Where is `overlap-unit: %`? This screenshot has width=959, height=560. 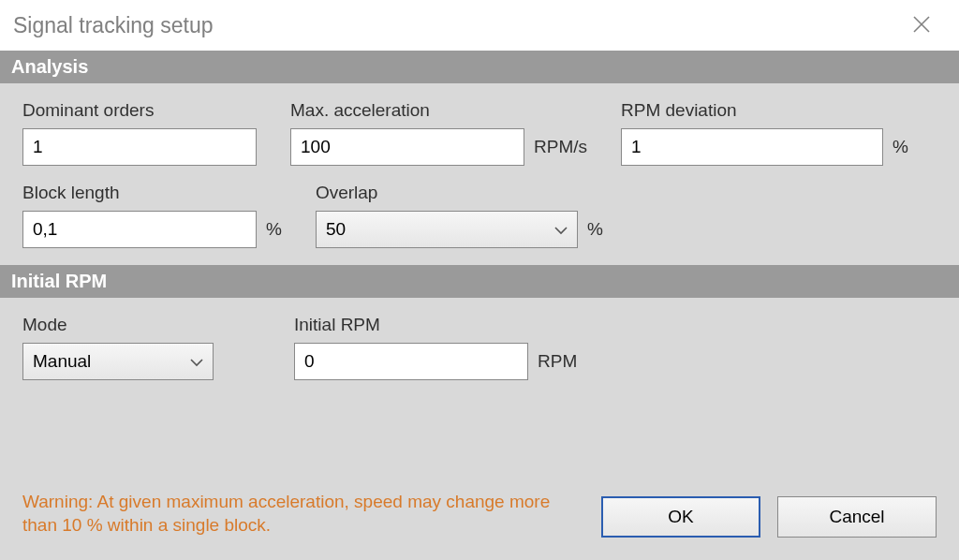 overlap-unit: % is located at coordinates (596, 229).